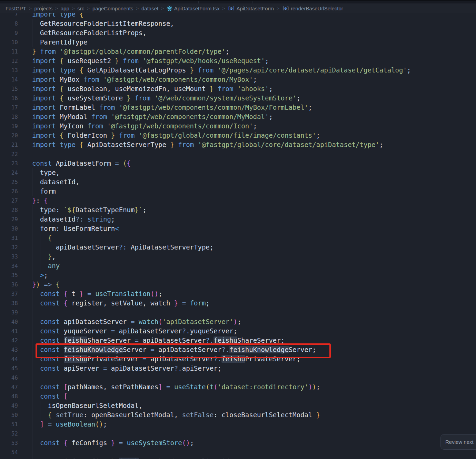  I want to click on line-number: 48, so click(12, 396).